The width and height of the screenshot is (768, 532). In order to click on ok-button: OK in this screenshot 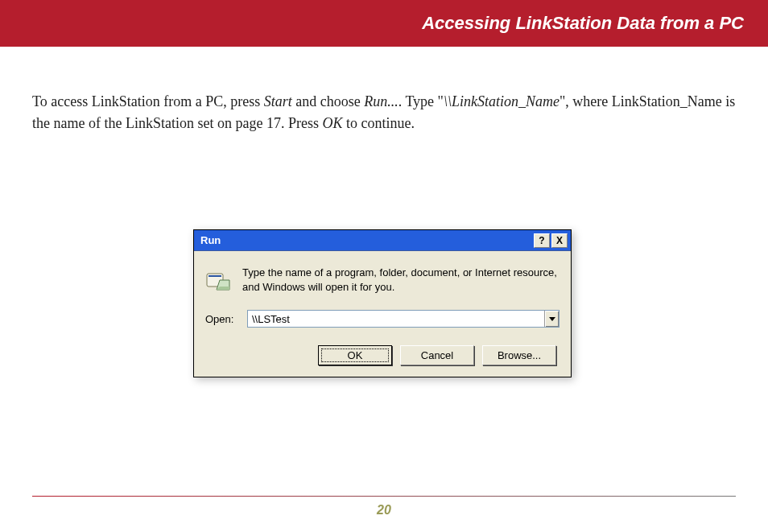, I will do `click(355, 356)`.